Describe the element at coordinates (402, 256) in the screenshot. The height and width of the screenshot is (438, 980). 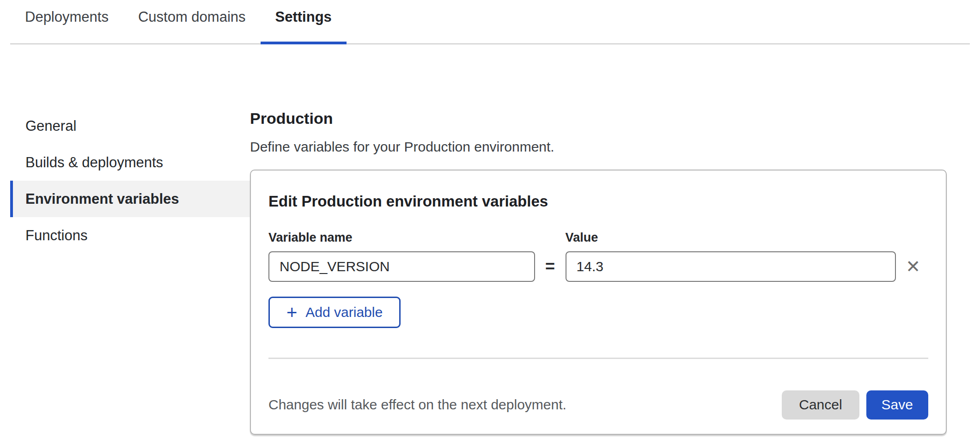
I see `variable-name-field-group: Variable name` at that location.